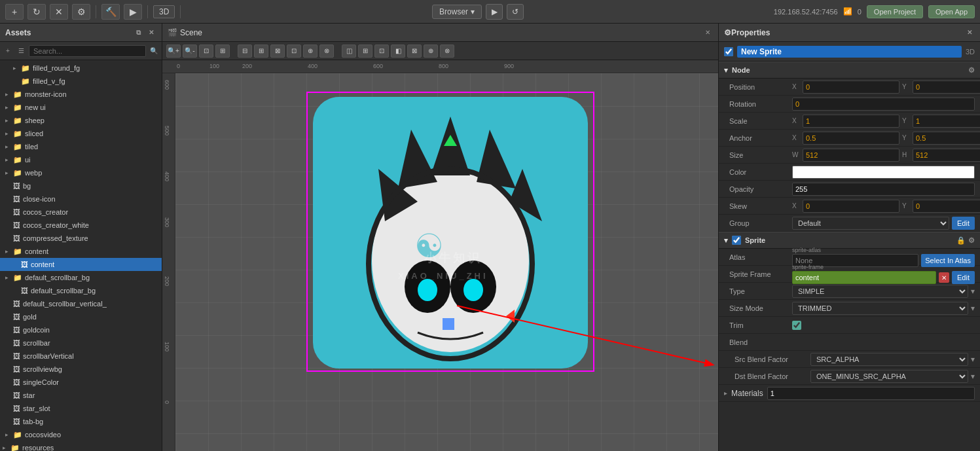 Image resolution: width=980 pixels, height=451 pixels. Describe the element at coordinates (190, 51) in the screenshot. I see `zoom-out-btn: 🔍-` at that location.